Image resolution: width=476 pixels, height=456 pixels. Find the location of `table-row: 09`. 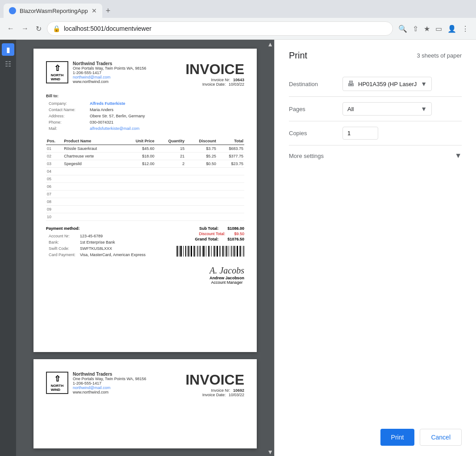

table-row: 09 is located at coordinates (145, 210).